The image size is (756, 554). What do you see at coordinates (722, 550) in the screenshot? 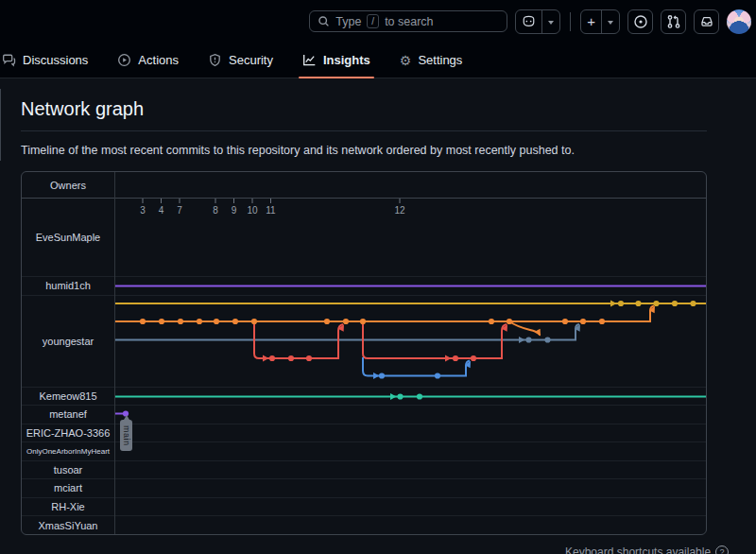
I see `question-circle-icon: ?` at bounding box center [722, 550].